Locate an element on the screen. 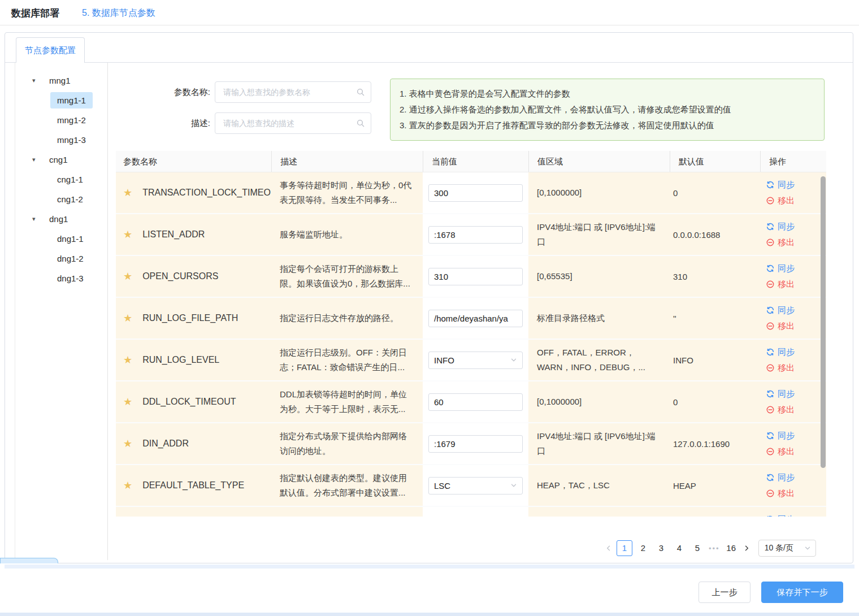 The height and width of the screenshot is (616, 859). param-name-search is located at coordinates (293, 92).